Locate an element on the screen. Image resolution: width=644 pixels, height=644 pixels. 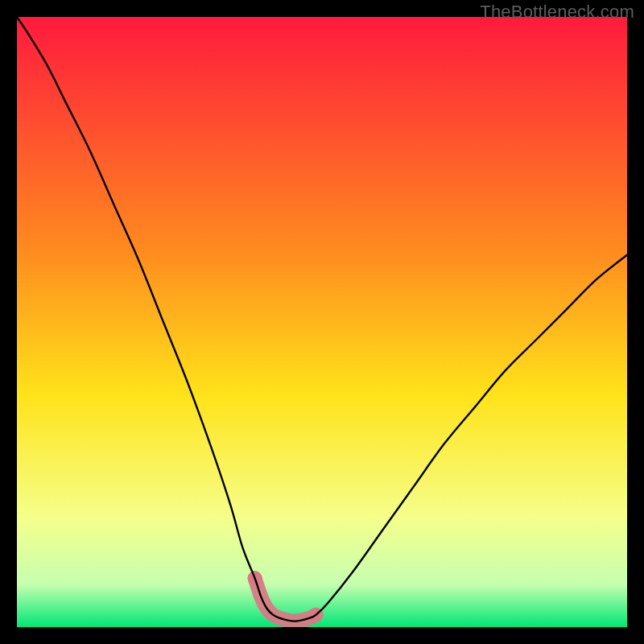
watermark-text: TheBottleneck.com is located at coordinates (557, 12).